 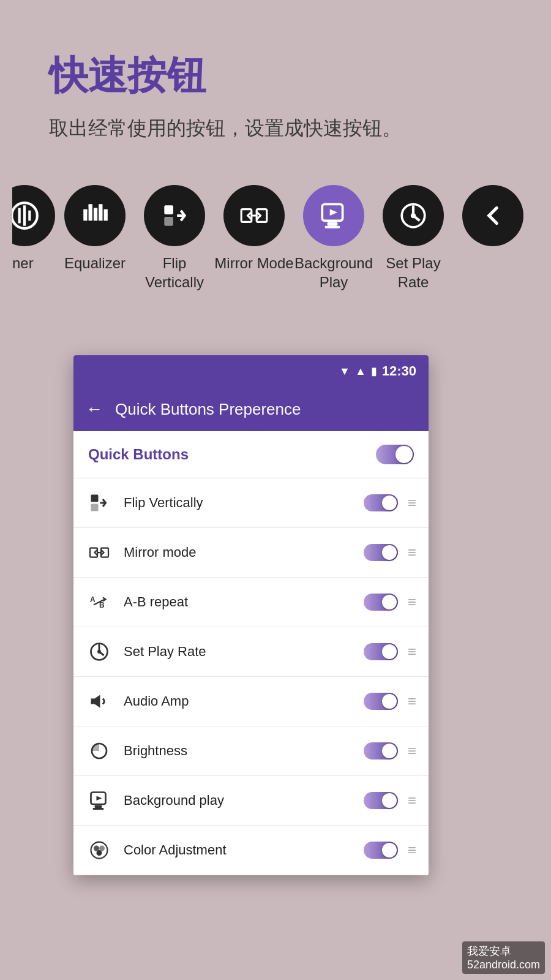 What do you see at coordinates (412, 751) in the screenshot?
I see `drag-handle-brightness: ≡` at bounding box center [412, 751].